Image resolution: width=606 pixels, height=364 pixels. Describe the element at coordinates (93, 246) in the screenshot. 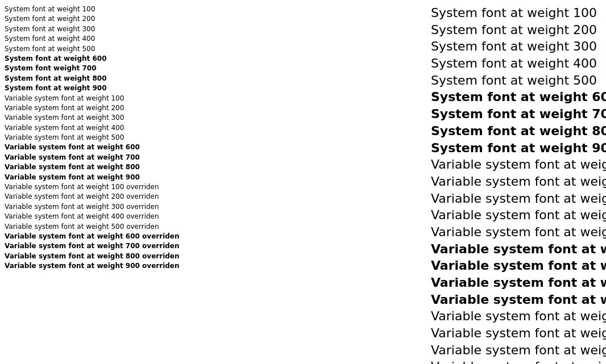

I see `font-line: Variable system font at weight 700 overr…` at that location.